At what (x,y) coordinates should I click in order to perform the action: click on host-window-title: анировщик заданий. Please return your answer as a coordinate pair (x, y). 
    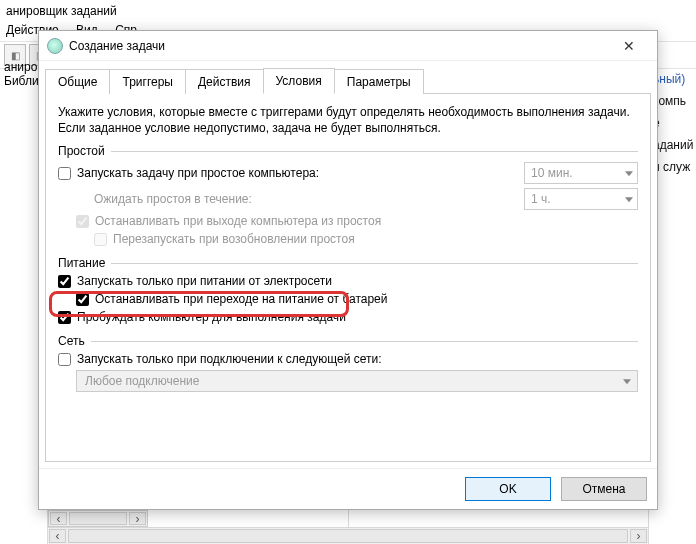
    Looking at the image, I should click on (348, 10).